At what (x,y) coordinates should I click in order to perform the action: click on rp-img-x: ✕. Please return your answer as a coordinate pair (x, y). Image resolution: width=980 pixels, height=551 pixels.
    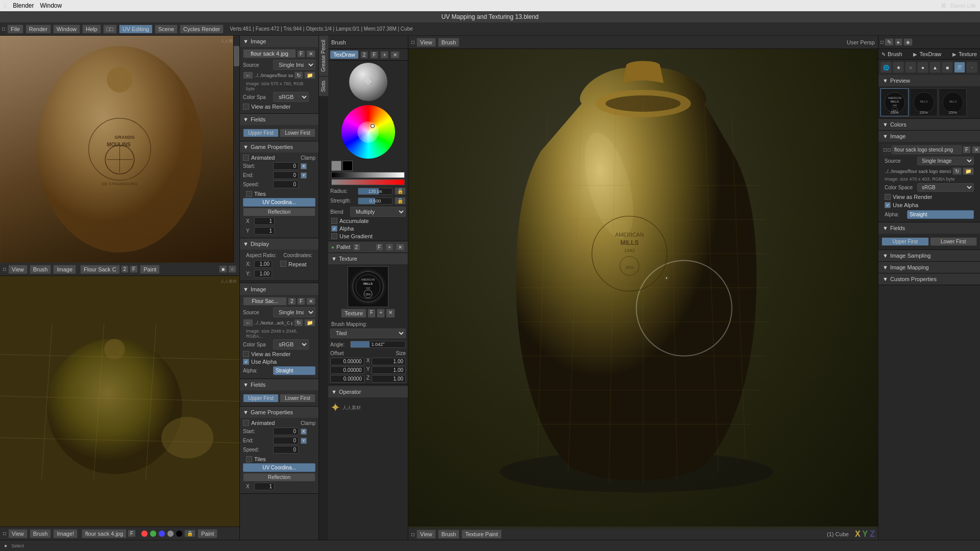
    Looking at the image, I should click on (976, 150).